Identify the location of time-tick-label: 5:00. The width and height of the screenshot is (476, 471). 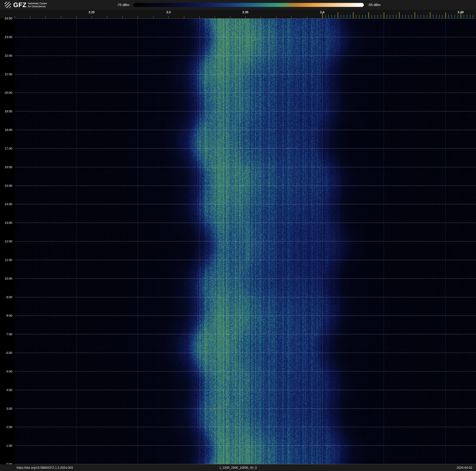
(9, 371).